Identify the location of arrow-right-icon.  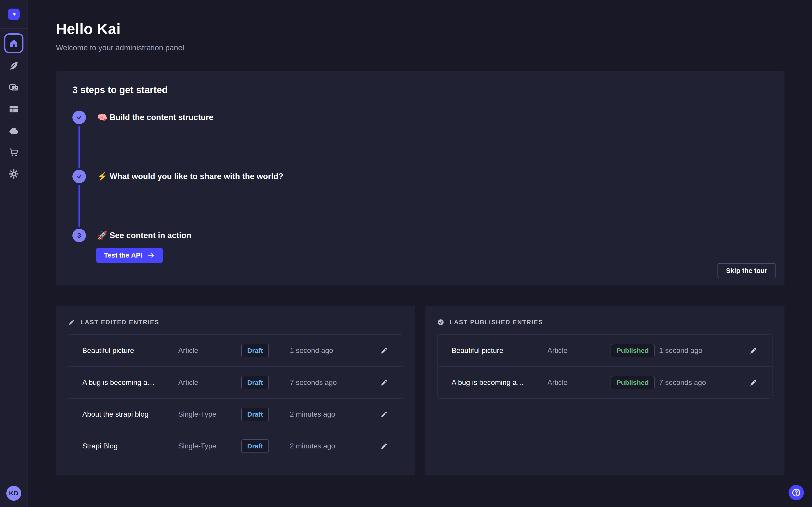
(151, 256).